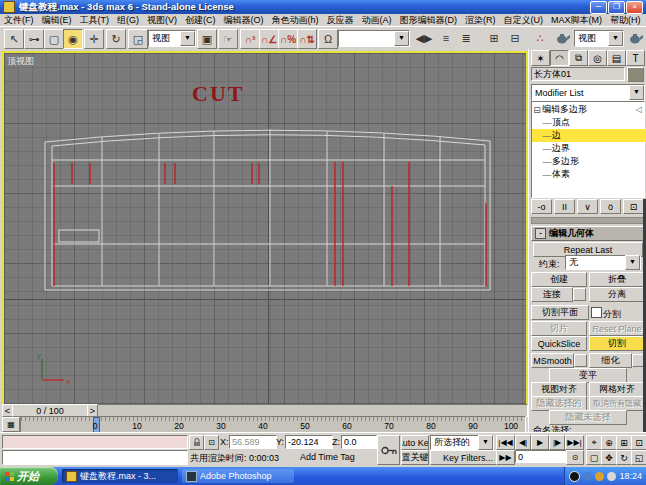 This screenshot has width=646, height=485. I want to click on zoom-extents-all-icon: ⊡, so click(638, 442).